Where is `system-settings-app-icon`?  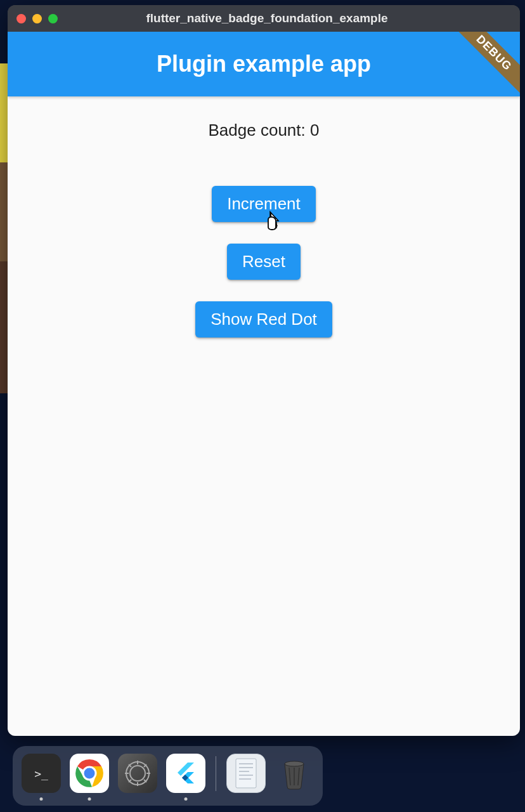
system-settings-app-icon is located at coordinates (138, 773).